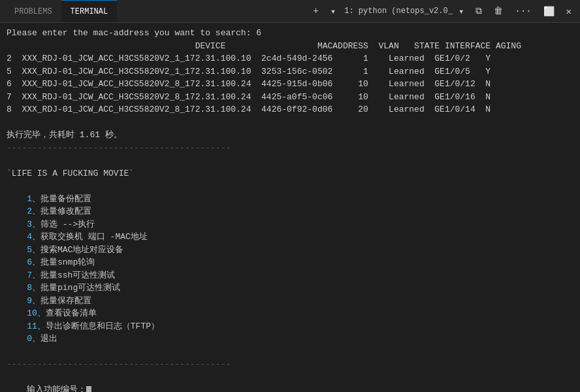 This screenshot has width=580, height=392. I want to click on empty-line3, so click(290, 186).